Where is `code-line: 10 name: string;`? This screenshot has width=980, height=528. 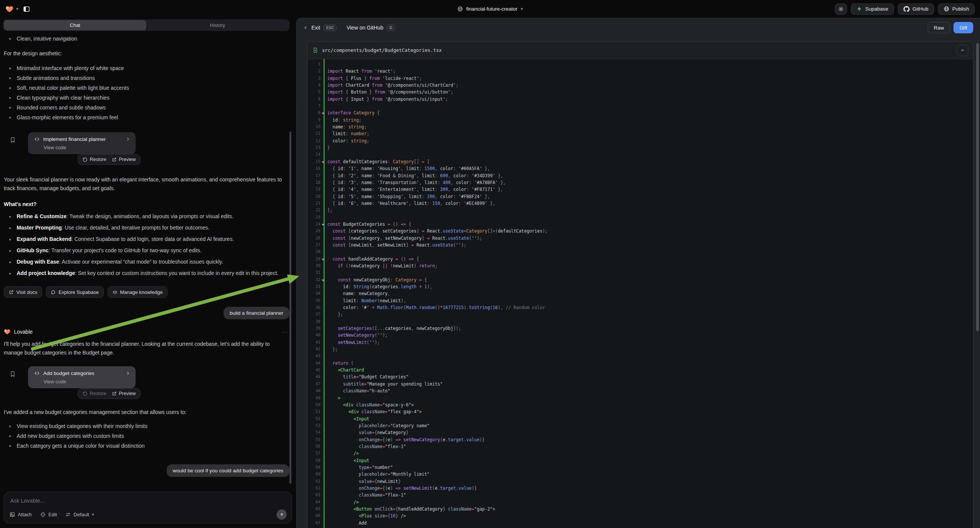
code-line: 10 name: string; is located at coordinates (650, 127).